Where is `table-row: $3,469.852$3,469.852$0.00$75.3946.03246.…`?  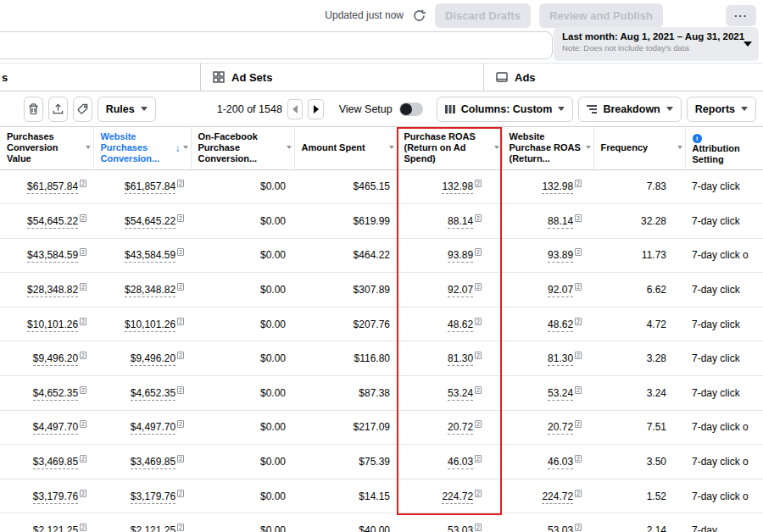
table-row: $3,469.852$3,469.852$0.00$75.3946.03246.… is located at coordinates (382, 463).